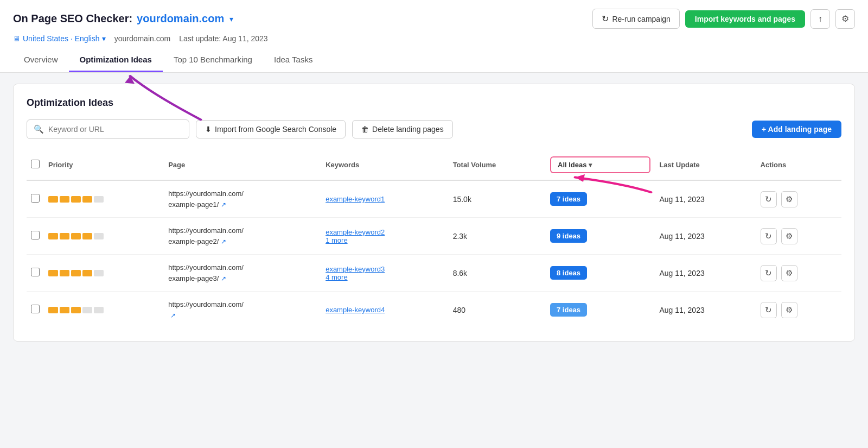 The image size is (868, 448). I want to click on table-header-row: Priority Page Keywords Total Volume All …, so click(434, 165).